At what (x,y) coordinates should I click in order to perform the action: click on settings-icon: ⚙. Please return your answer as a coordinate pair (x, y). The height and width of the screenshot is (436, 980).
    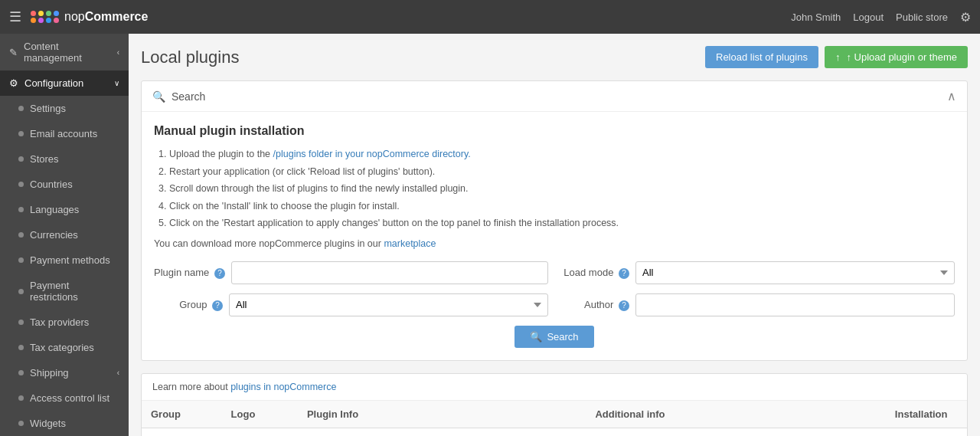
    Looking at the image, I should click on (965, 17).